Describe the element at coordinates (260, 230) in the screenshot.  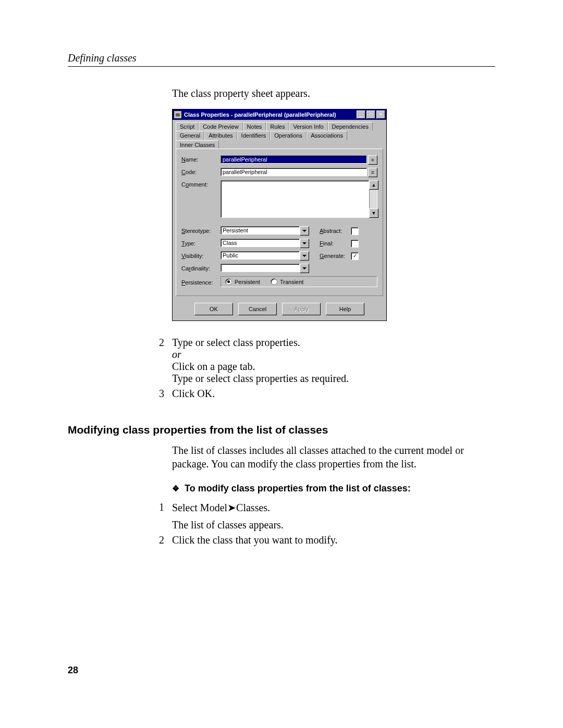
I see `stereotype-value: Persistent` at that location.